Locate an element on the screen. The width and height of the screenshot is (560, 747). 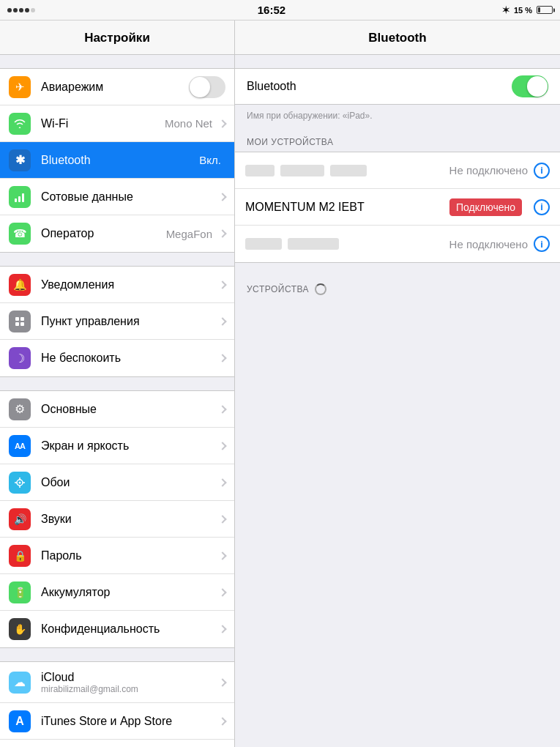
sidebar-item-notifications: 🔔 Уведомления is located at coordinates (117, 285).